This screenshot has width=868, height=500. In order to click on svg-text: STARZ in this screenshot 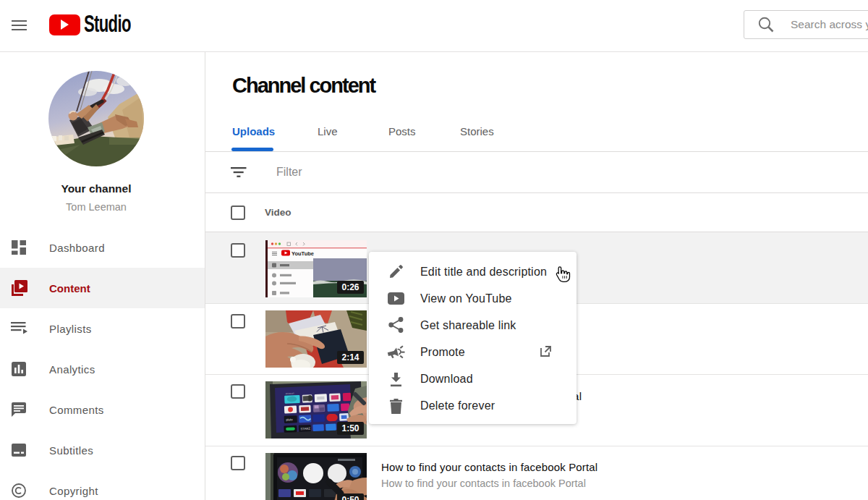, I will do `click(305, 429)`.